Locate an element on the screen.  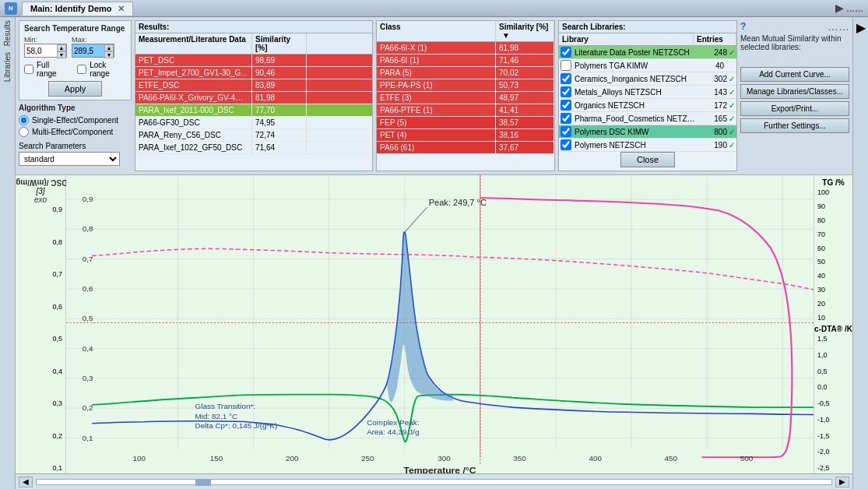
table-row: PET_DSC 98,69 is located at coordinates (254, 61).